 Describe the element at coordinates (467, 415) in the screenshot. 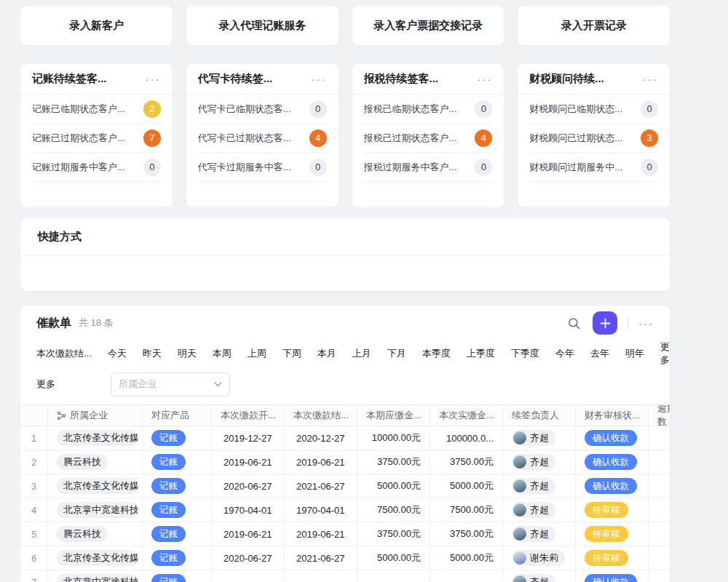

I see `column-header-paid: 本次实缴金...` at that location.